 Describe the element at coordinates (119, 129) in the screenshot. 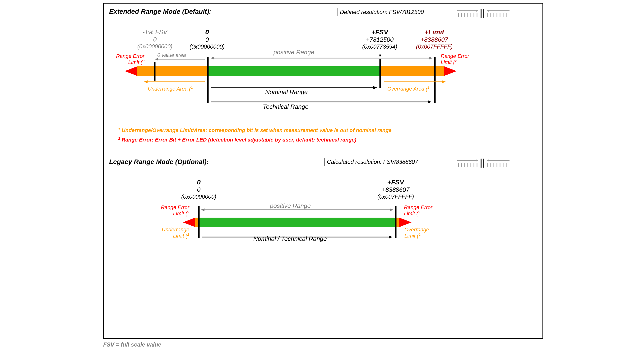

I see `sup: 1` at that location.